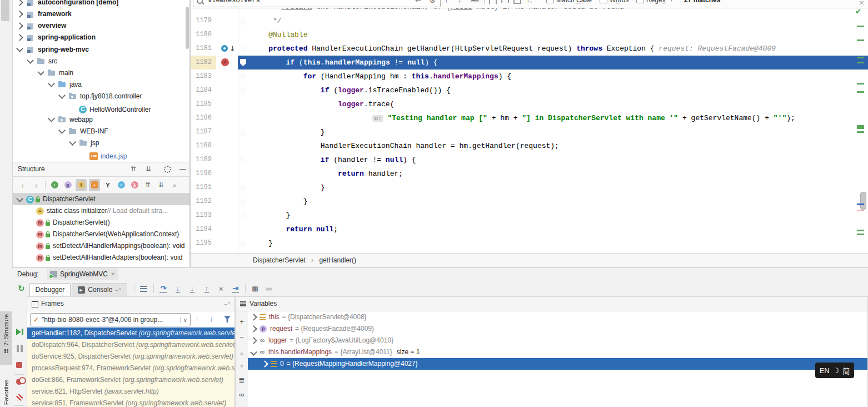 This screenshot has width=868, height=407. I want to click on move-watch-down-icon: ▼, so click(242, 366).